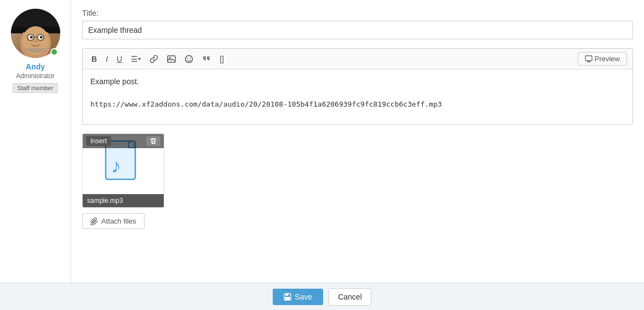 The width and height of the screenshot is (644, 310). I want to click on user-role: Administrator, so click(35, 76).